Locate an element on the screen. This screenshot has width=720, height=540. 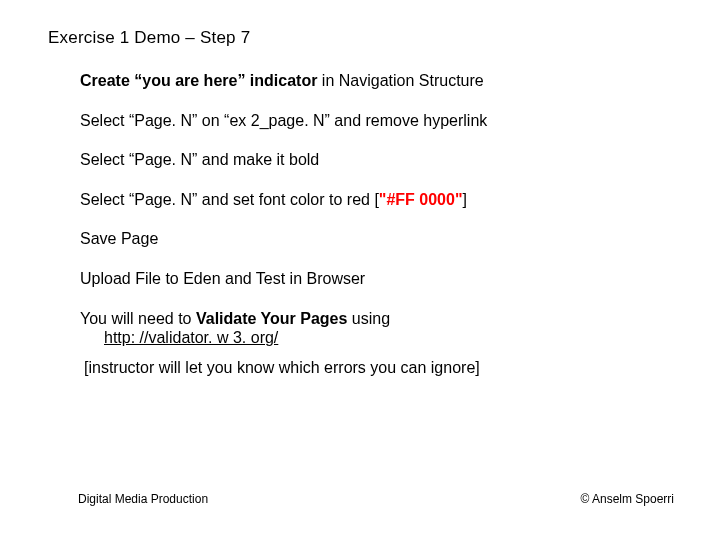
line-2: Select “Page. N” on “ex 2_page. N” and r… is located at coordinates (375, 121).